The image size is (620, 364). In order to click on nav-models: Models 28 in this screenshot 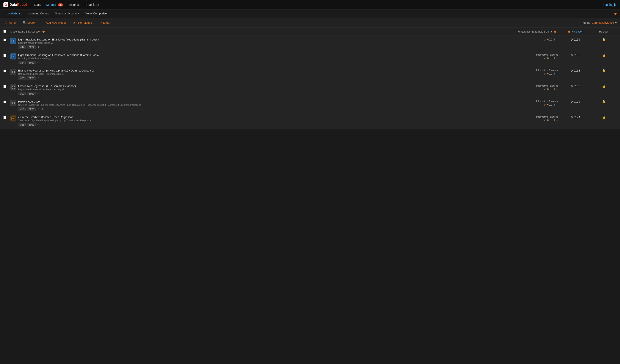, I will do `click(55, 5)`.